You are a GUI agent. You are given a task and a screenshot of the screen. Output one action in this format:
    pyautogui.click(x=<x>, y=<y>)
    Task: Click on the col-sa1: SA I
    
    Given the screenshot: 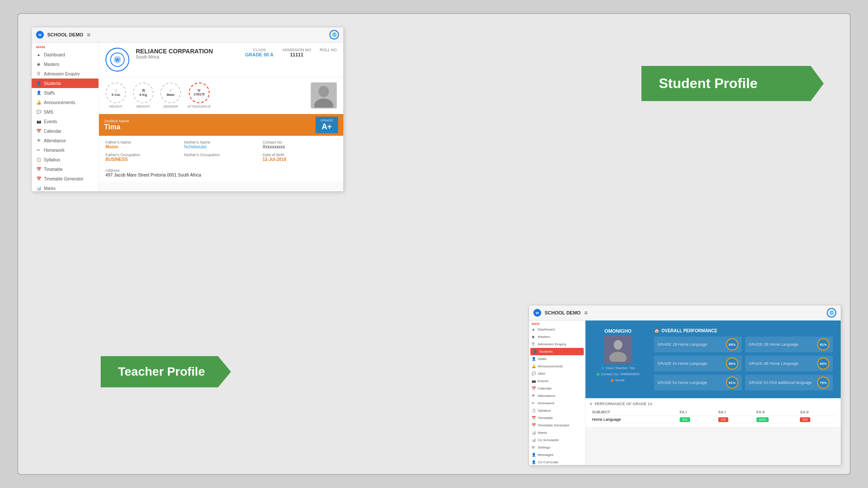 What is the action you would take?
    pyautogui.click(x=735, y=412)
    